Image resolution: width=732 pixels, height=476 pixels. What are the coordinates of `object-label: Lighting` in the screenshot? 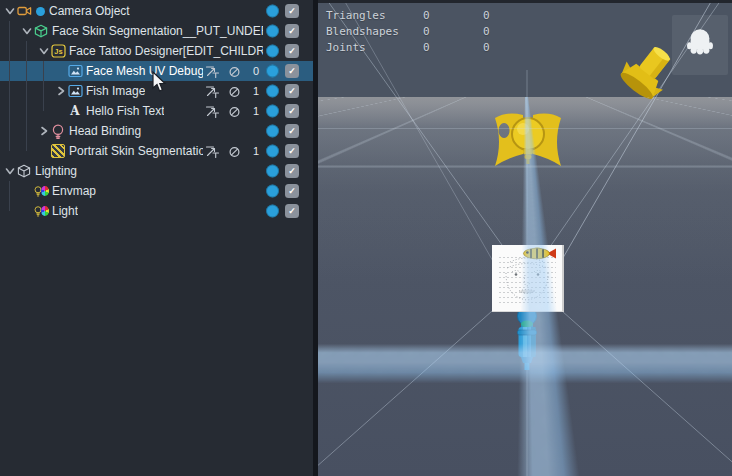 It's located at (56, 171).